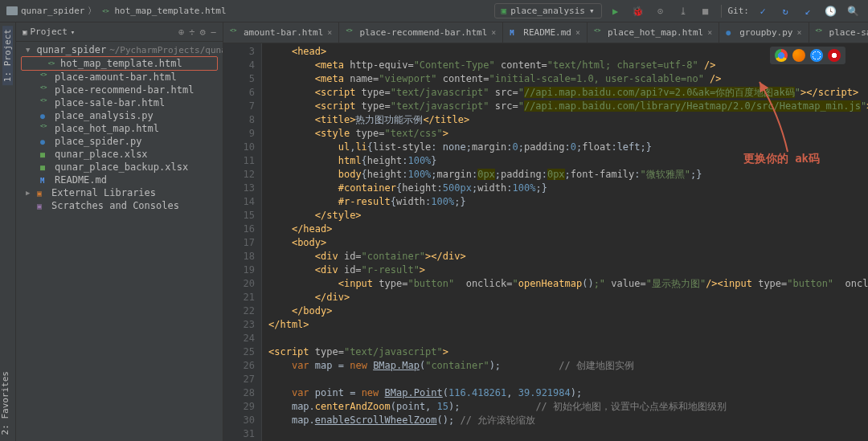  What do you see at coordinates (119, 206) in the screenshot?
I see `tree-scratches: Scratches and Consoles` at bounding box center [119, 206].